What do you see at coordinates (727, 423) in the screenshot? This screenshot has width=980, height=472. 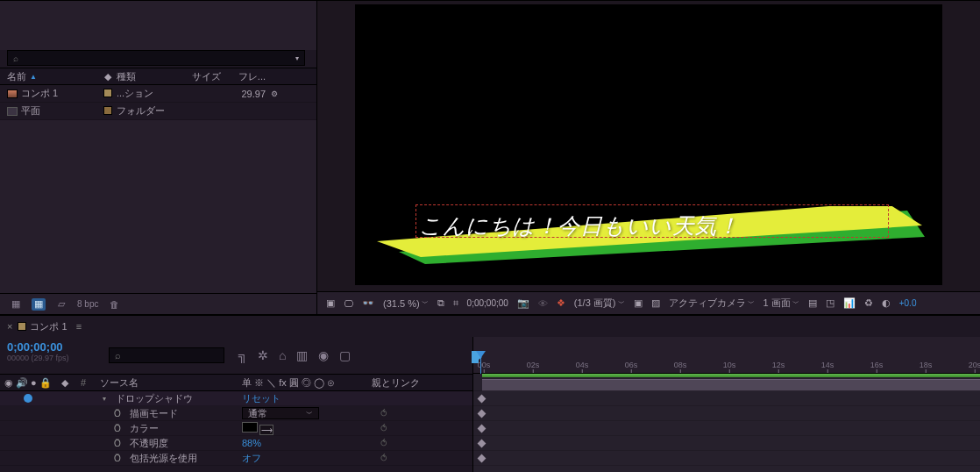 I see `tracks-area` at bounding box center [727, 423].